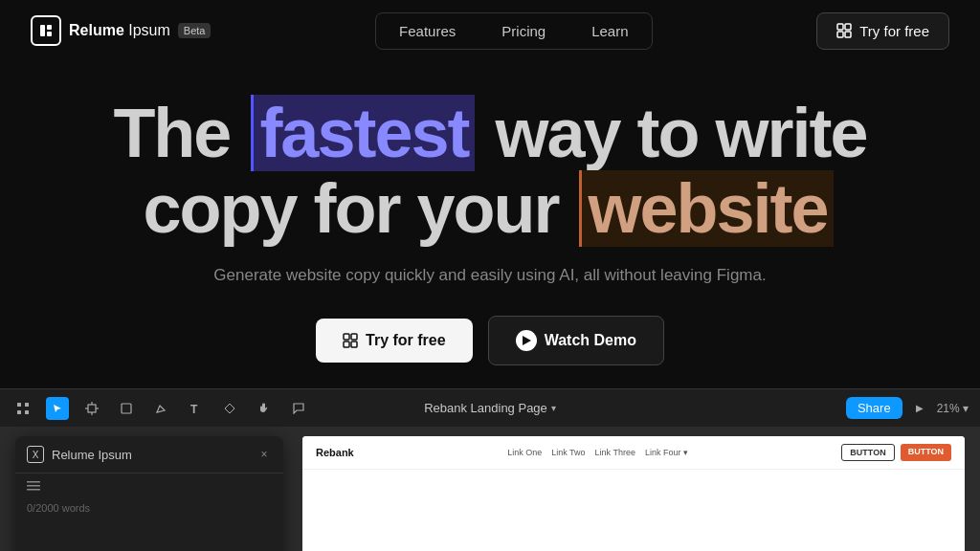 Image resolution: width=980 pixels, height=551 pixels. Describe the element at coordinates (149, 486) in the screenshot. I see `panel-menu-icon` at that location.